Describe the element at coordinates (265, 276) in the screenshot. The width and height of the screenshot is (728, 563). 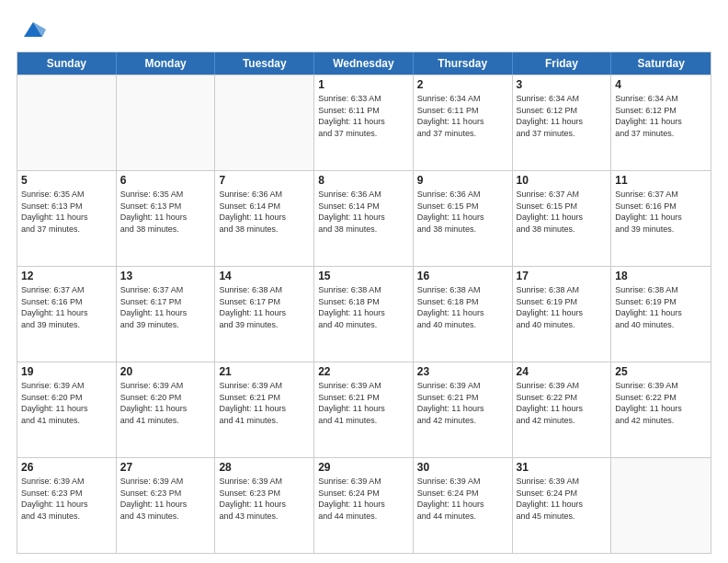
I see `day-number: 14` at that location.